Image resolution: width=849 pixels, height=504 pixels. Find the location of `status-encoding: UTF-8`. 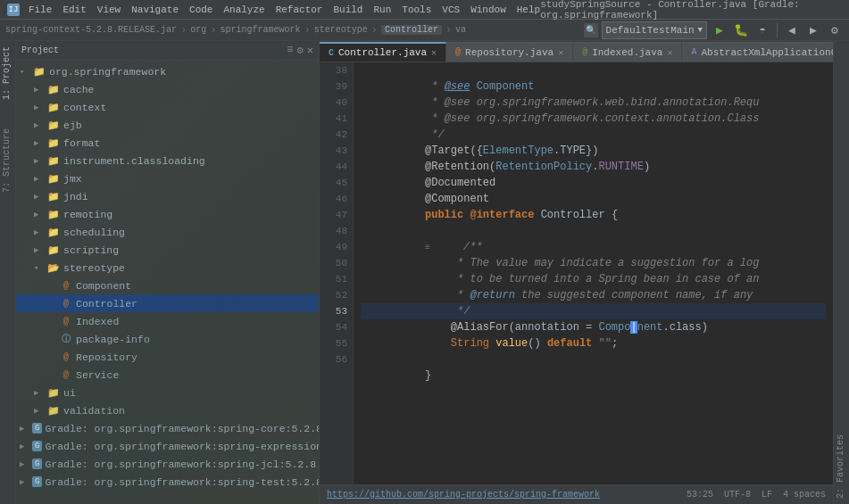

status-encoding: UTF-8 is located at coordinates (737, 494).